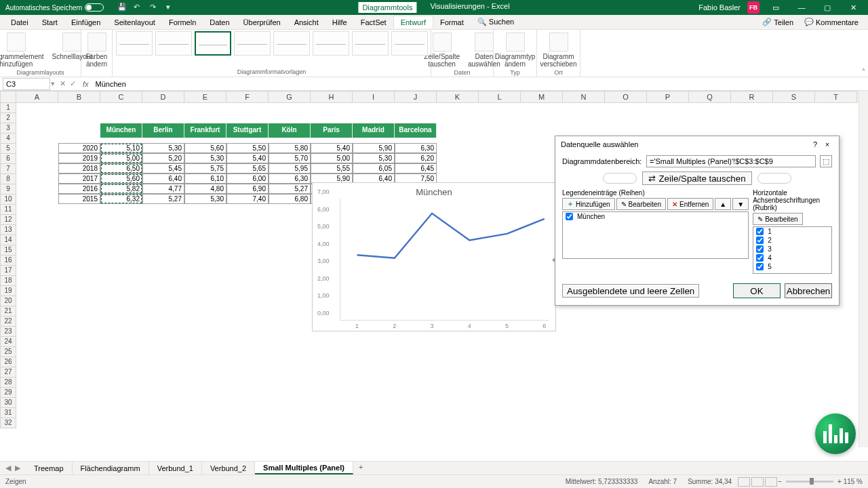 The image size is (868, 488). Describe the element at coordinates (182, 22) in the screenshot. I see `menu-formeln: Formeln` at that location.